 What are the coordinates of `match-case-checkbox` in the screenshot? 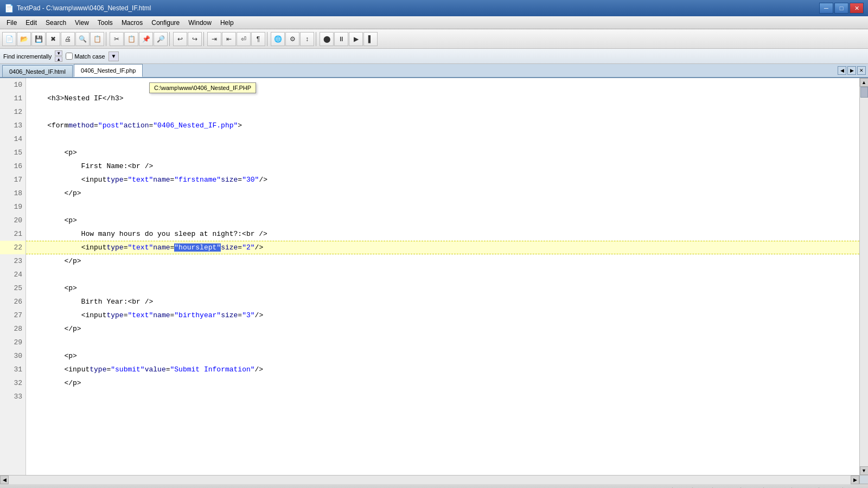 It's located at (69, 56).